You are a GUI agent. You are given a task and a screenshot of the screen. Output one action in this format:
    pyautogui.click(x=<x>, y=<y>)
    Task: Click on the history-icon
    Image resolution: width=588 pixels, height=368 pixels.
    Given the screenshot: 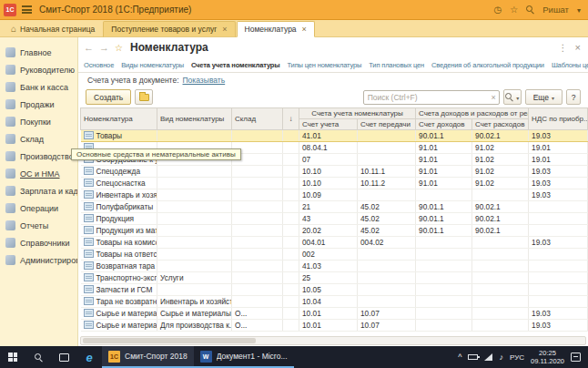 What is the action you would take?
    pyautogui.click(x=499, y=10)
    